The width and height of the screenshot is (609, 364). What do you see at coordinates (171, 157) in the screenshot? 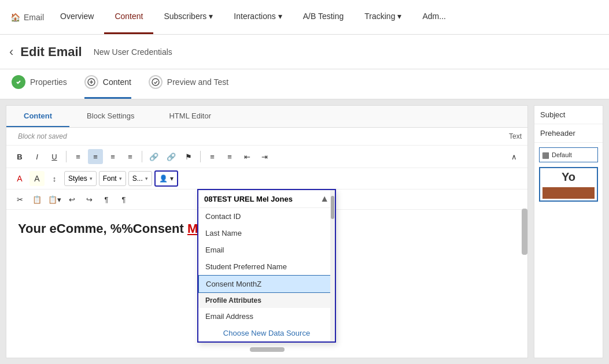
I see `unlink-button: 🔗` at bounding box center [171, 157].